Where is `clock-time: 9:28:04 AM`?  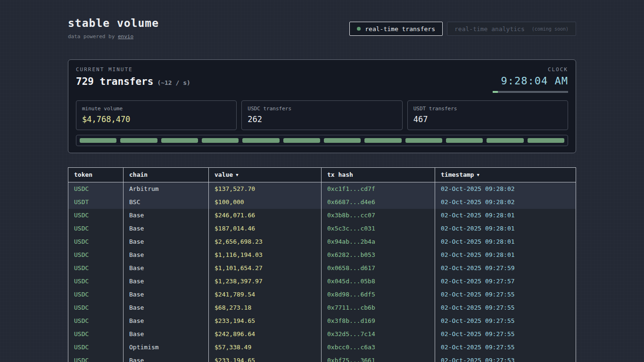
clock-time: 9:28:04 AM is located at coordinates (530, 81).